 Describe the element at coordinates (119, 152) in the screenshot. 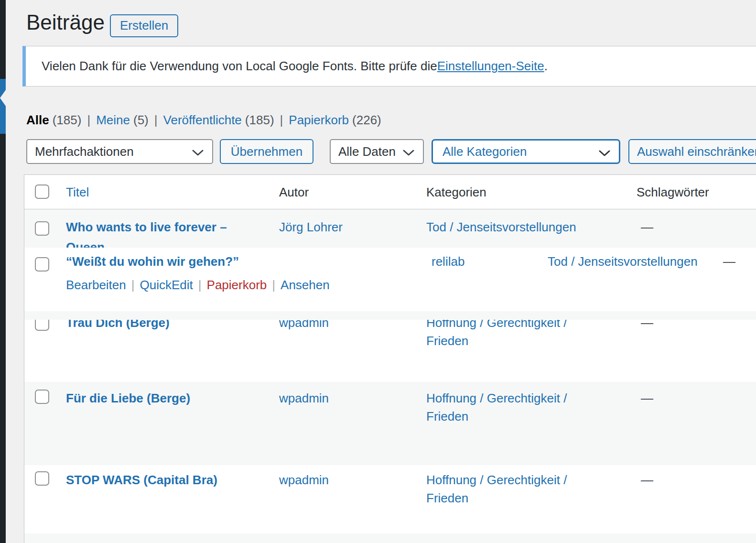

I see `bulk-actions-select: Mehrfachaktionen` at that location.